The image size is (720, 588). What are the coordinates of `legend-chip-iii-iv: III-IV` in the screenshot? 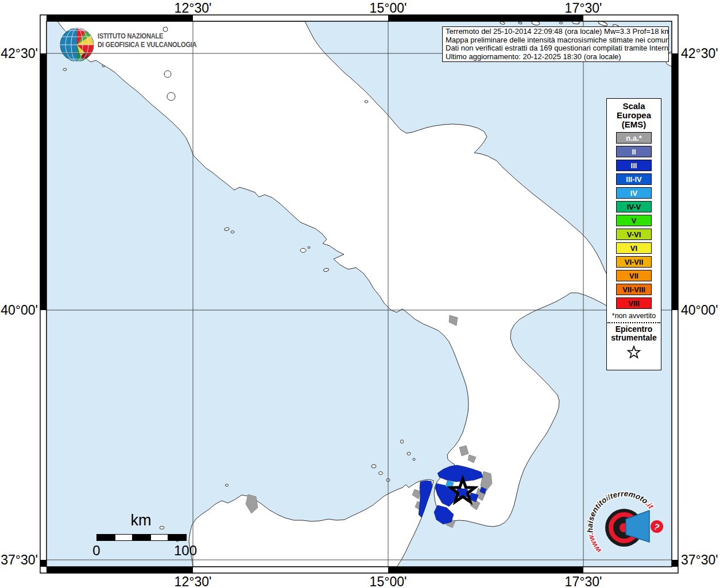 It's located at (634, 179).